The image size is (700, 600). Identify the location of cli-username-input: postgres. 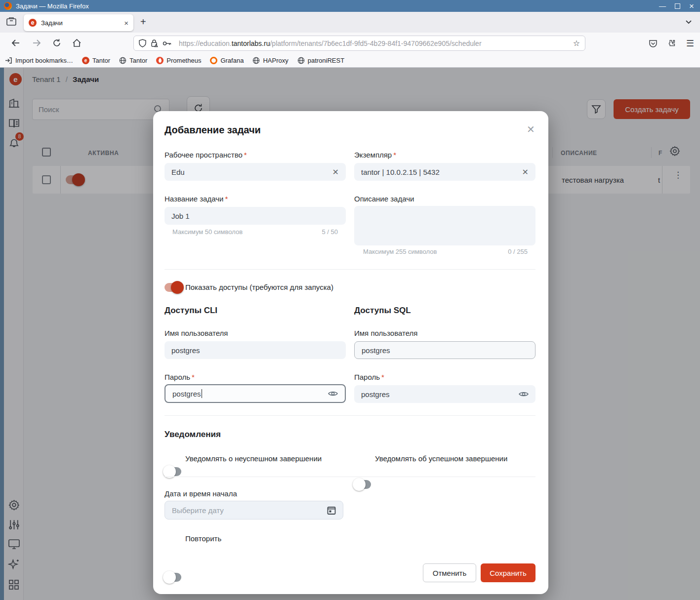
(255, 350).